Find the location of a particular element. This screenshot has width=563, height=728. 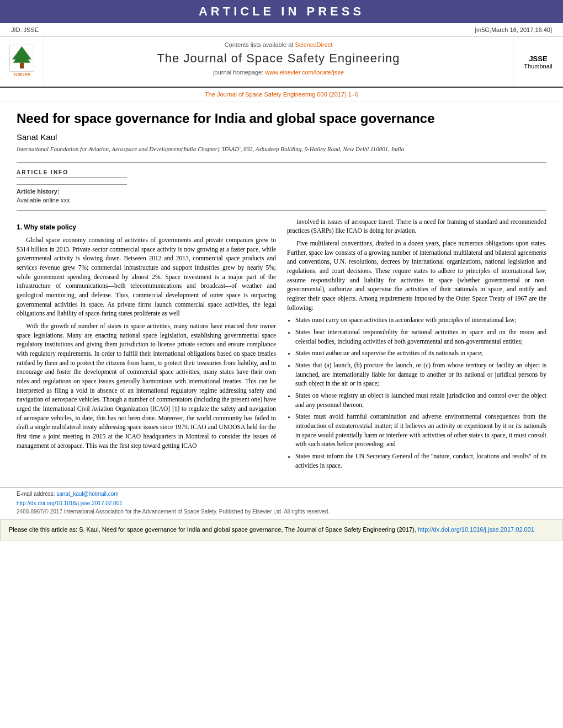

bullet-item: States bear international responsibility… is located at coordinates (421, 336).